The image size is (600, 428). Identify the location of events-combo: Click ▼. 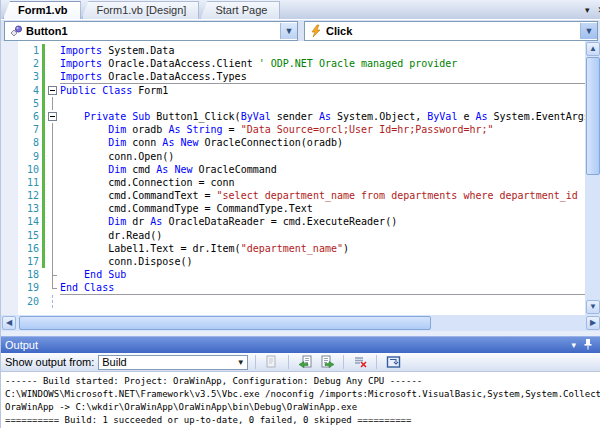
(451, 31).